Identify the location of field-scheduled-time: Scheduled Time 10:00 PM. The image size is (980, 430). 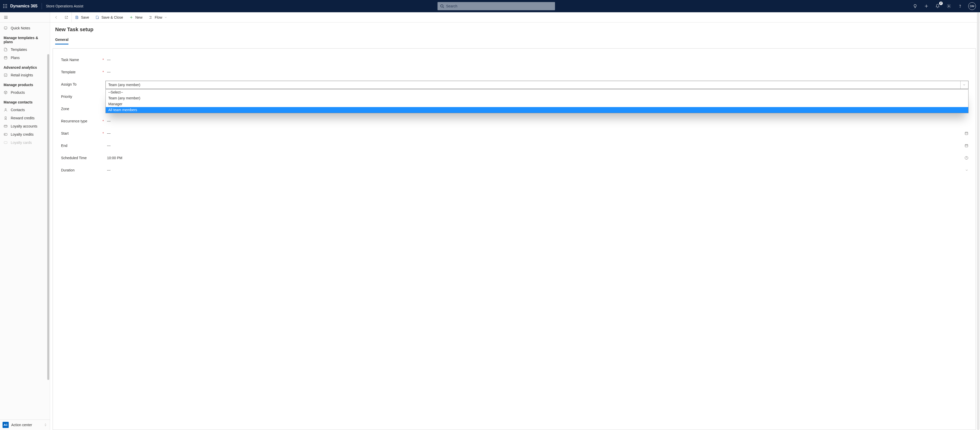
(515, 158).